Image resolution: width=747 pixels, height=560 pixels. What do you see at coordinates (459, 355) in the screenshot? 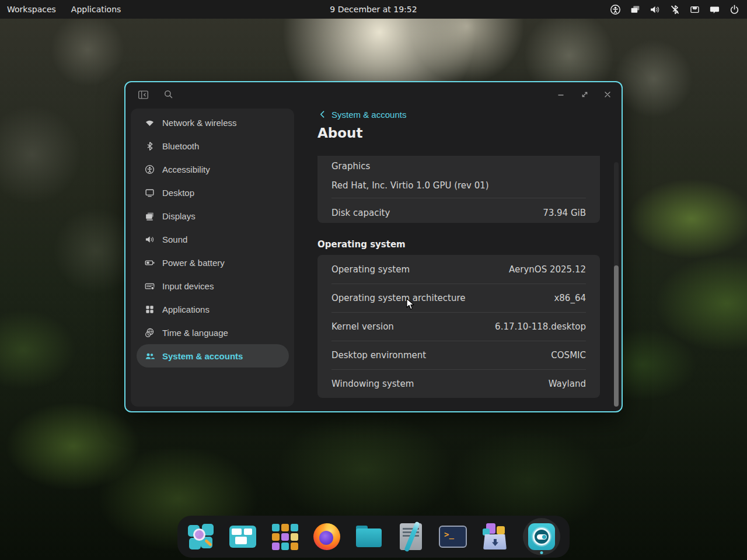
I see `os-row: Desktop environment COSMIC` at bounding box center [459, 355].